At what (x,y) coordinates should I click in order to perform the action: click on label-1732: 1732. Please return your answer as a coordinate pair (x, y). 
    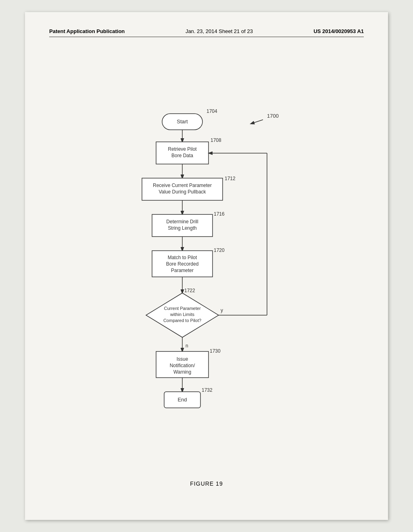
    Looking at the image, I should click on (207, 390).